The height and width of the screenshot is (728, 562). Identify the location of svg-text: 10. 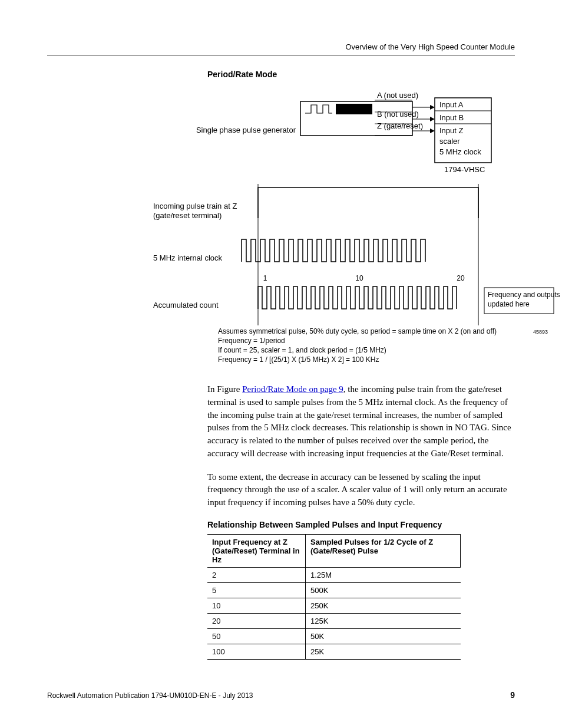
(359, 278).